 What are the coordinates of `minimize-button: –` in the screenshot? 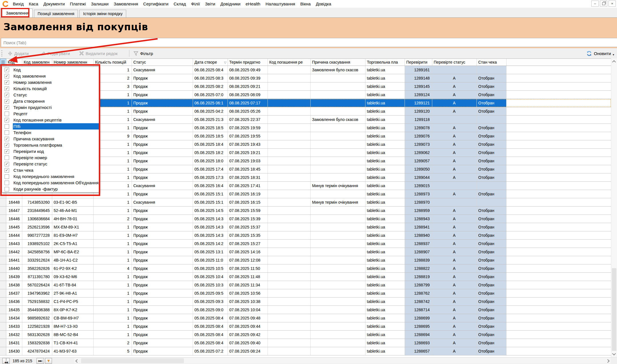 It's located at (595, 3).